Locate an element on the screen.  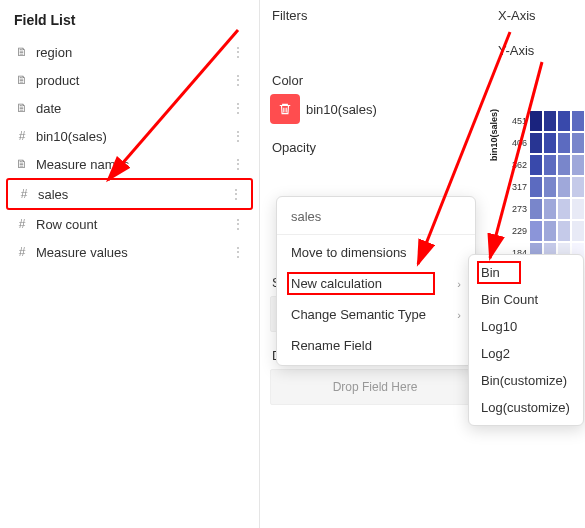
new-calculation-submenu: BinBin CountLog10Log2Bin(customize)Log(c… is located at coordinates (526, 340).